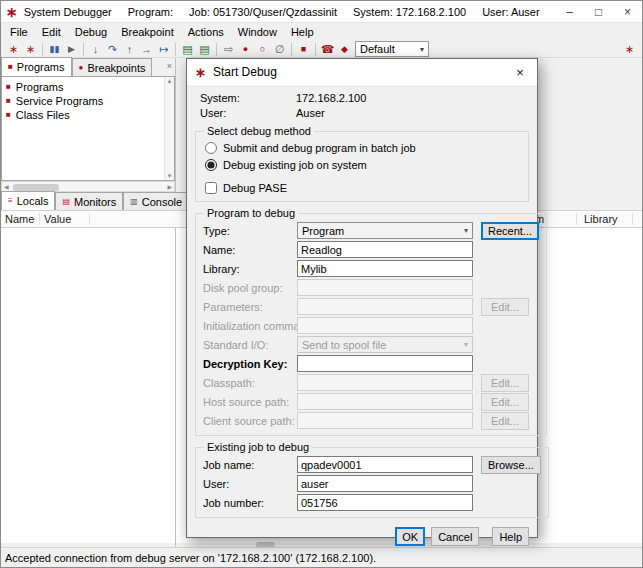  Describe the element at coordinates (246, 50) in the screenshot. I see `add-breakpoint-icon: ●` at that location.